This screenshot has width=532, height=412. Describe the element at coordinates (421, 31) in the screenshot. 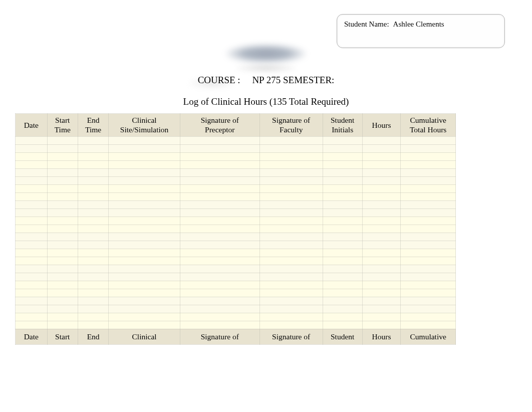

I see `student-name-box: Student Name: Ashlee Clements` at that location.